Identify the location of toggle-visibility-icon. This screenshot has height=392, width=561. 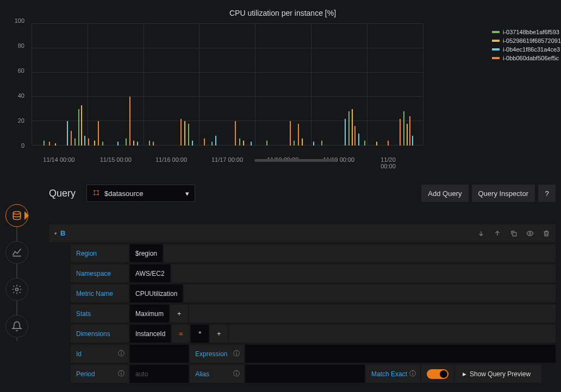
(530, 233).